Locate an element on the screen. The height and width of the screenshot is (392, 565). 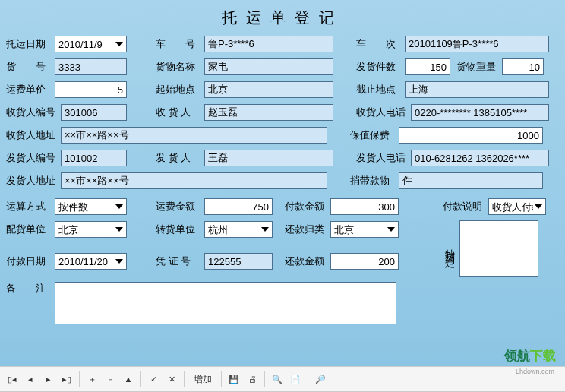
dist-label: 配货单位 is located at coordinates (29, 229).